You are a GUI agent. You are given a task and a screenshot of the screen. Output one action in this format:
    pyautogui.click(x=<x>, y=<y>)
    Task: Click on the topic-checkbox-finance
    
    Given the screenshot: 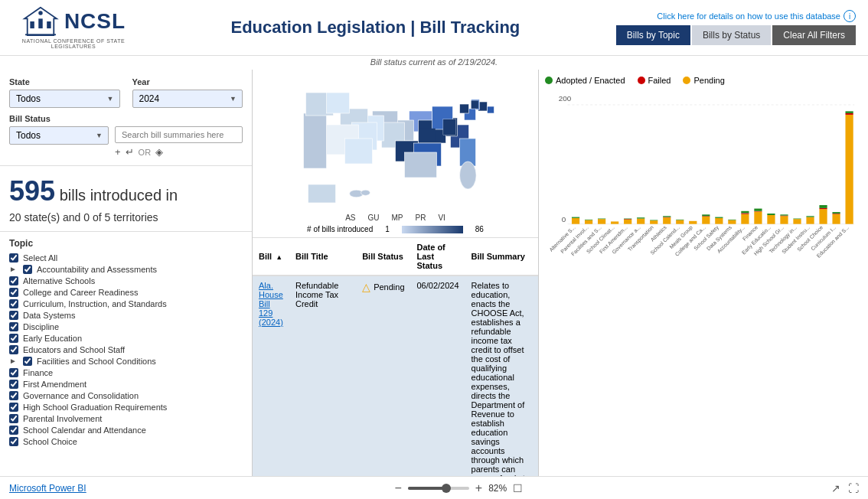 What is the action you would take?
    pyautogui.click(x=14, y=373)
    